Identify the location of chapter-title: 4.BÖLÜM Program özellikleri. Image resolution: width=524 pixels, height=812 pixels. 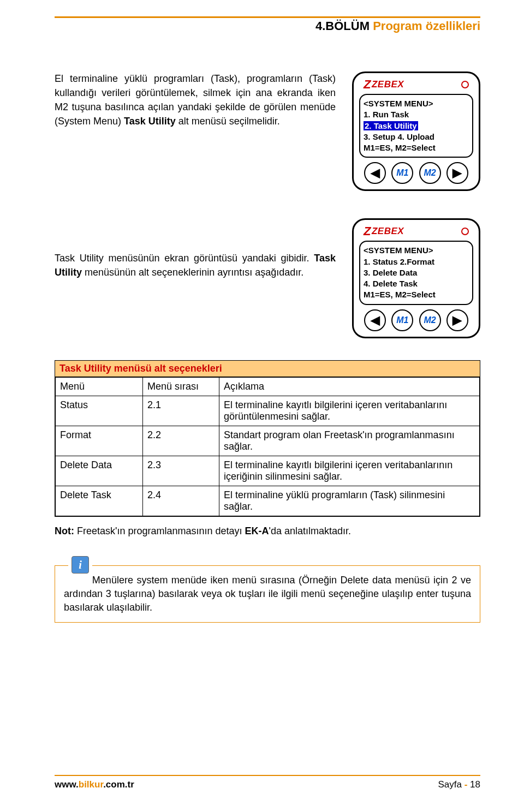
(267, 26).